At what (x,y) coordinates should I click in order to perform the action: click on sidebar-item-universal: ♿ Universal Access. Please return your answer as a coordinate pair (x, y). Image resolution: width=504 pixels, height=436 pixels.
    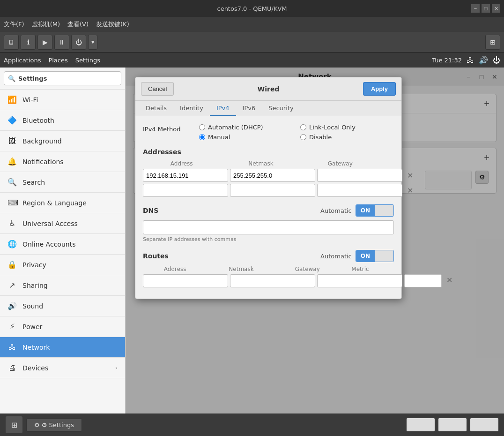
    Looking at the image, I should click on (63, 224).